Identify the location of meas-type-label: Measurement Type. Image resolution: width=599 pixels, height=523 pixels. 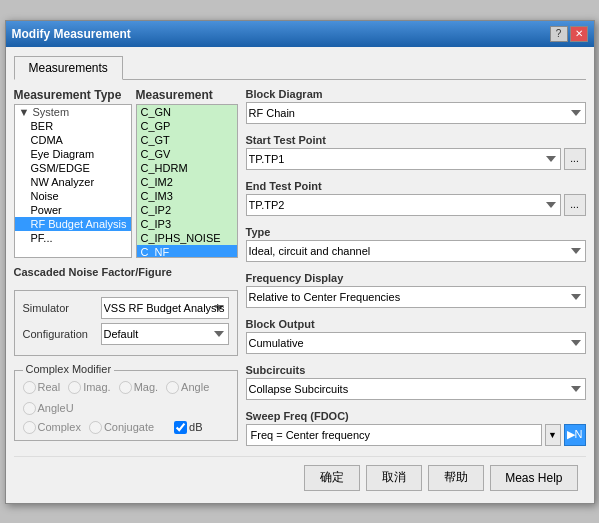
(73, 95).